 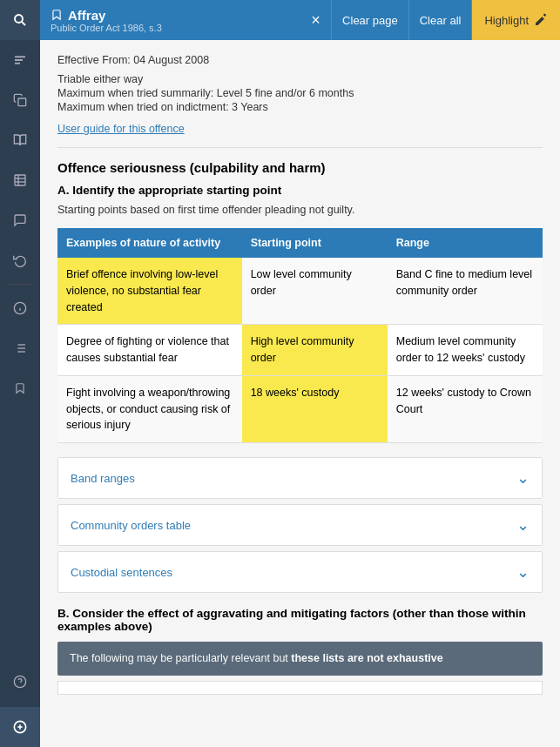 What do you see at coordinates (150, 350) in the screenshot?
I see `table-cell-example: Degree of fighting or violence that caus…` at bounding box center [150, 350].